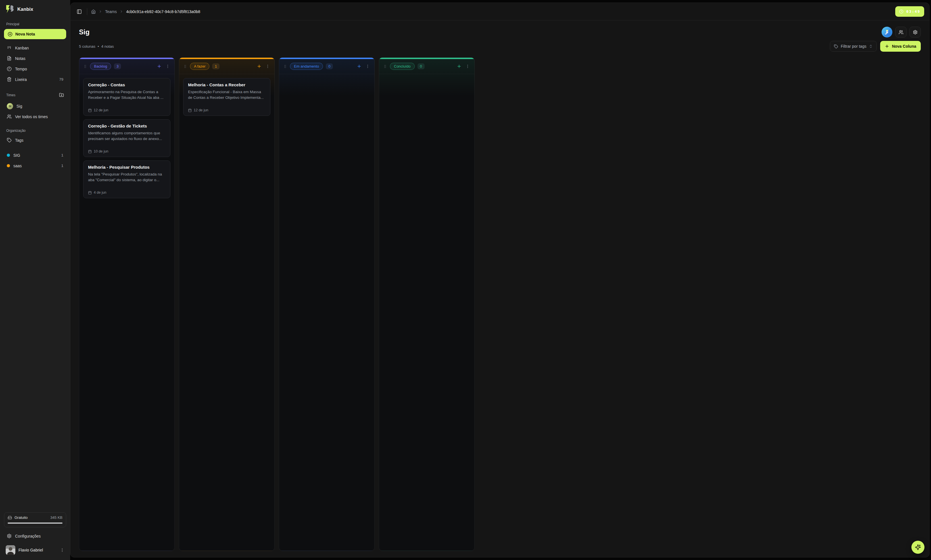 Image resolution: width=931 pixels, height=560 pixels. What do you see at coordinates (11, 95) in the screenshot?
I see `section-times: Times` at bounding box center [11, 95].